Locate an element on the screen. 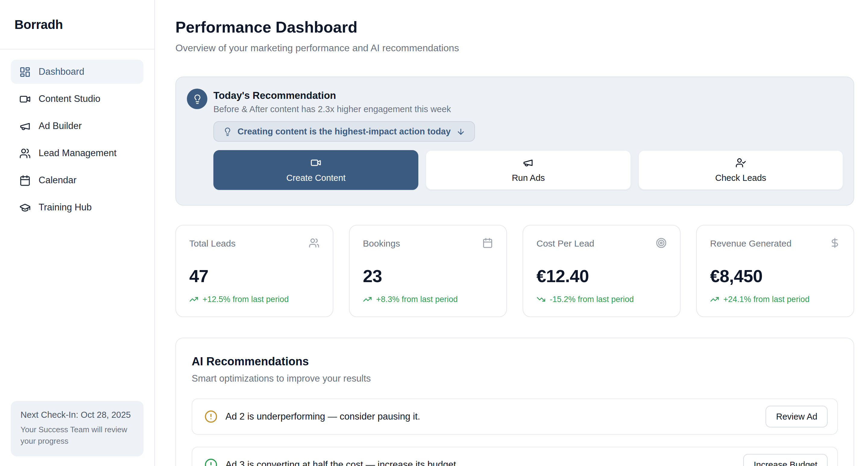  run-ads-button: Run Ads is located at coordinates (528, 170).